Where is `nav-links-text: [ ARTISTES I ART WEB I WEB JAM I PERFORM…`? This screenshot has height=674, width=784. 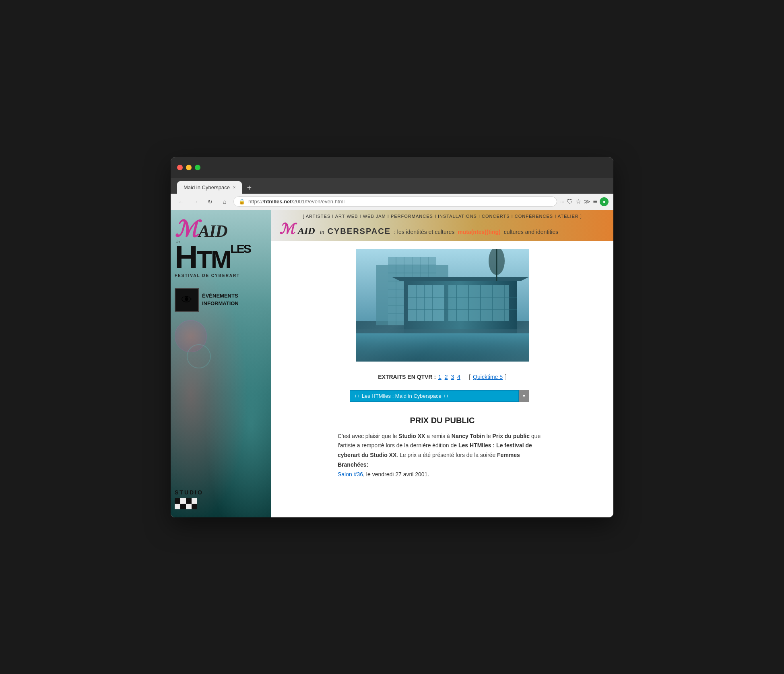
nav-links-text: [ ARTISTES I ART WEB I WEB JAM I PERFORM… is located at coordinates (442, 216).